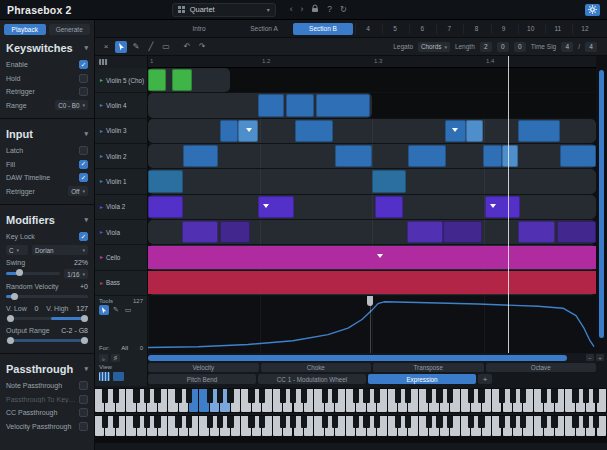 The width and height of the screenshot is (607, 450). Describe the element at coordinates (448, 29) in the screenshot. I see `phrase-slot: 7` at that location.